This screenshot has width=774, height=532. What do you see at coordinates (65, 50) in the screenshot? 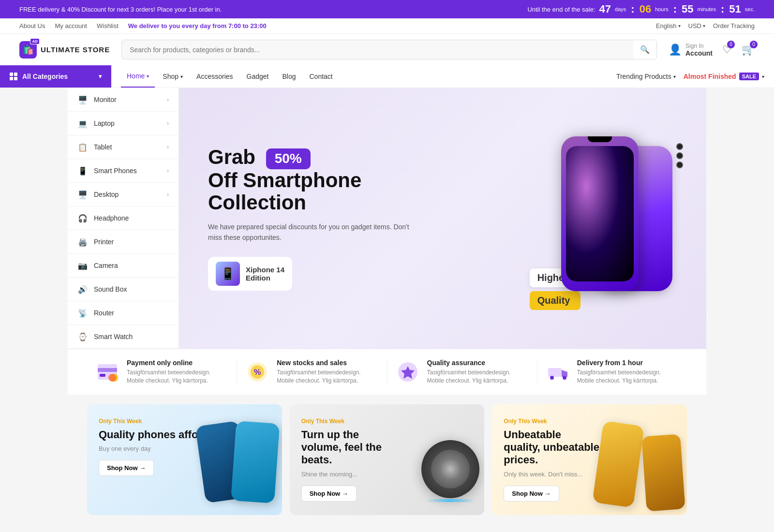
I see `logo: 🛍️ AD ULTIMATE STORE` at bounding box center [65, 50].